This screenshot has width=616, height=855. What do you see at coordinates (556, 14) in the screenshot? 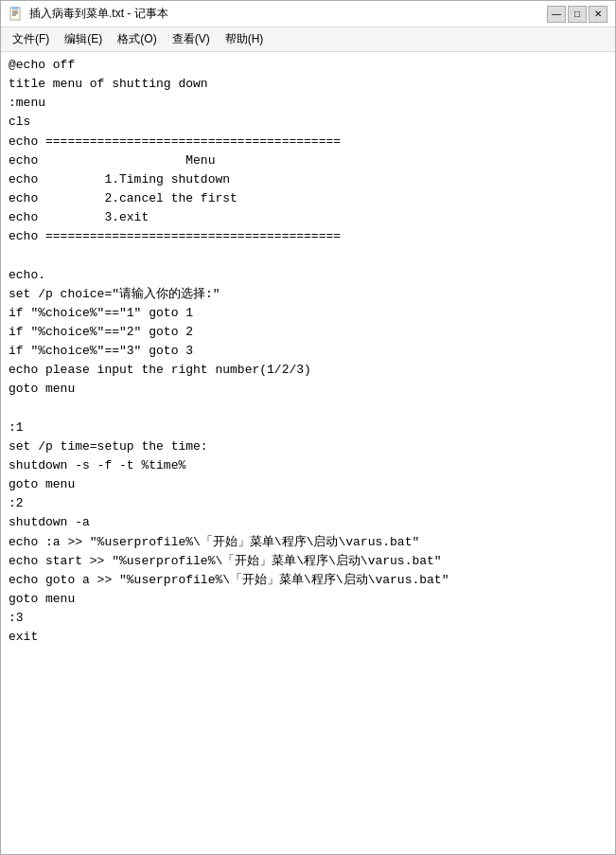
I see `minimize-button: —` at bounding box center [556, 14].